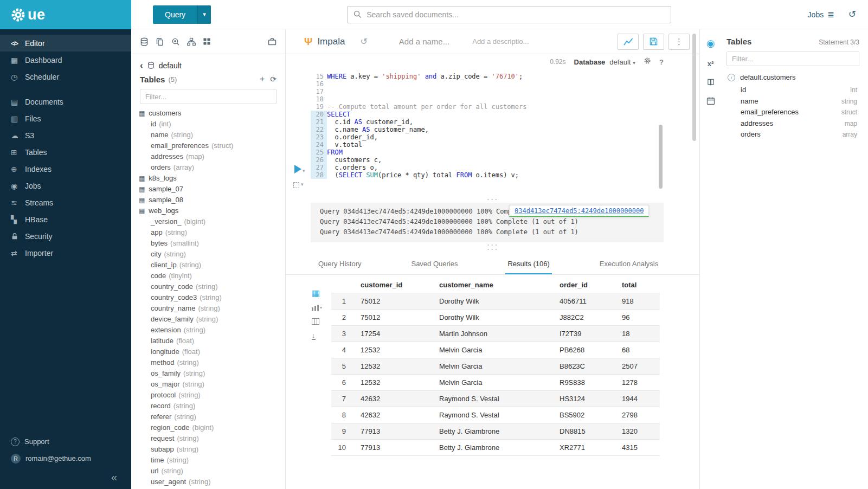  Describe the element at coordinates (586, 285) in the screenshot. I see `results-col-order_id: order_id` at that location.